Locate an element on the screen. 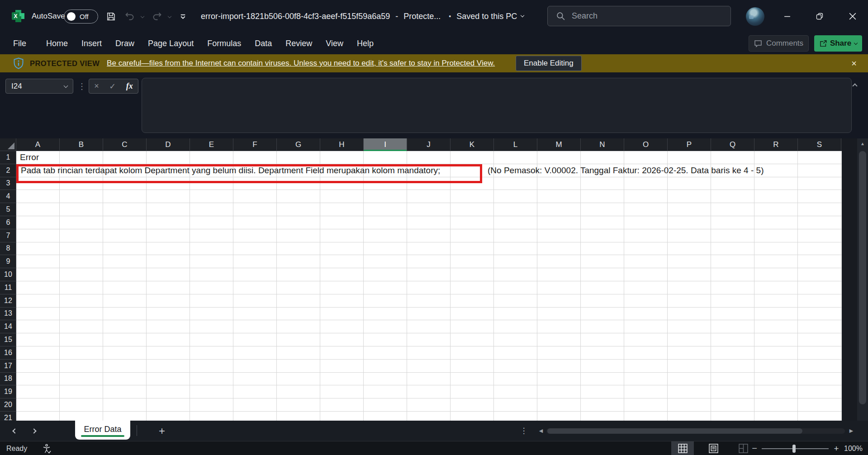 The image size is (868, 455). vertical-scrollbar: ▲ is located at coordinates (863, 280).